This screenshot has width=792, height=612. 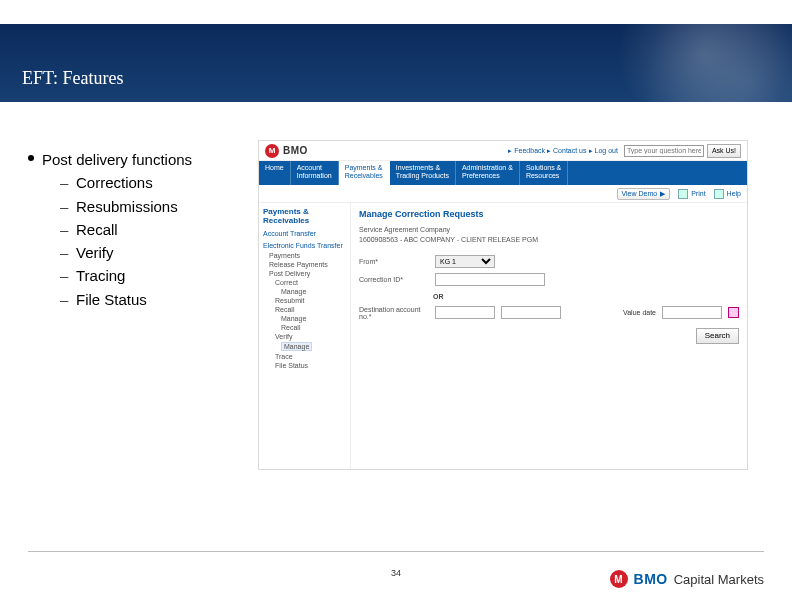 What do you see at coordinates (149, 241) in the screenshot?
I see `sub-bullets: –Corrections –Resubmissions –Recall –Ver…` at bounding box center [149, 241].